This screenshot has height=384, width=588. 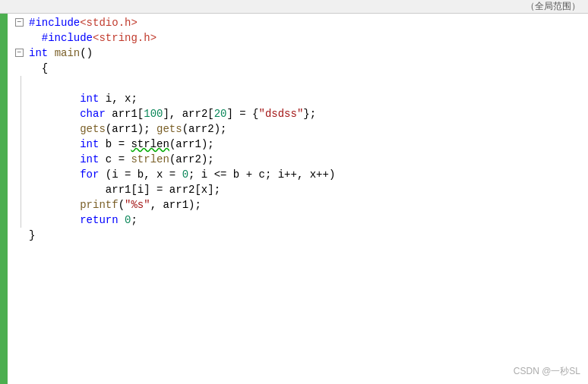 What do you see at coordinates (90, 99) in the screenshot?
I see `kw-int-1: int` at bounding box center [90, 99].